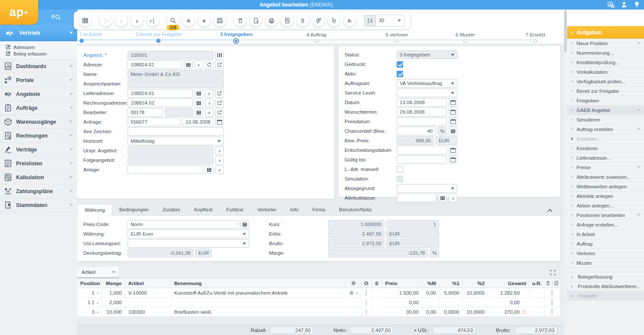 This screenshot has height=335, width=644. Describe the element at coordinates (39, 94) in the screenshot. I see `sidebar-group-item: Angebote` at that location.